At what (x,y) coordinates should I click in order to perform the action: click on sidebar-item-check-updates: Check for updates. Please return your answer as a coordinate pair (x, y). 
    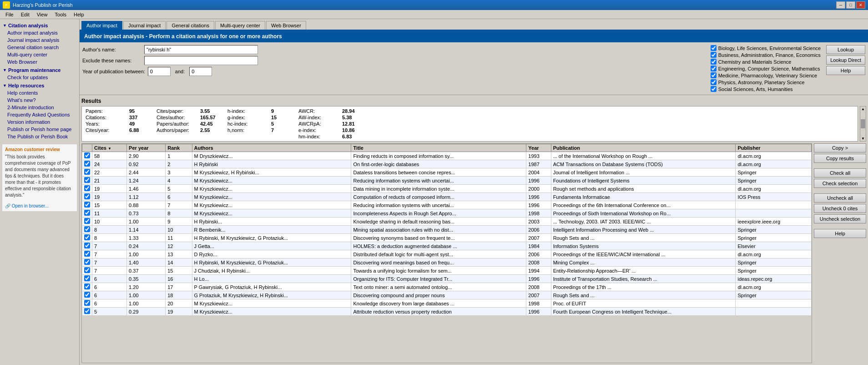
    Looking at the image, I should click on (40, 77).